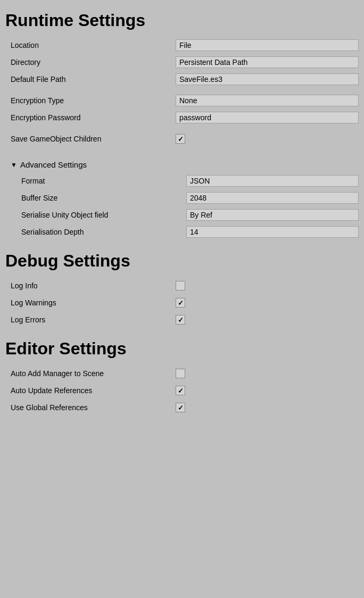 This screenshot has height=598, width=364. What do you see at coordinates (182, 139) in the screenshot?
I see `save-gameobject-children-row: Save GameObject Children` at bounding box center [182, 139].